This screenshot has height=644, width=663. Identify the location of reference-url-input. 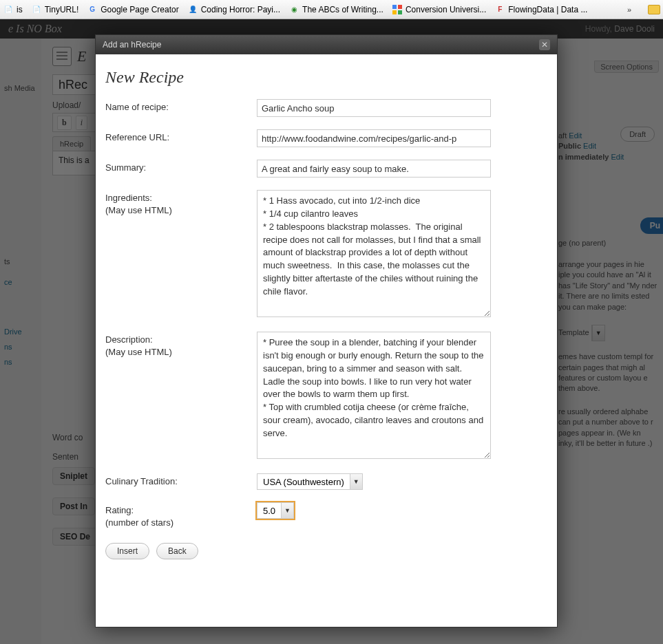
(374, 138).